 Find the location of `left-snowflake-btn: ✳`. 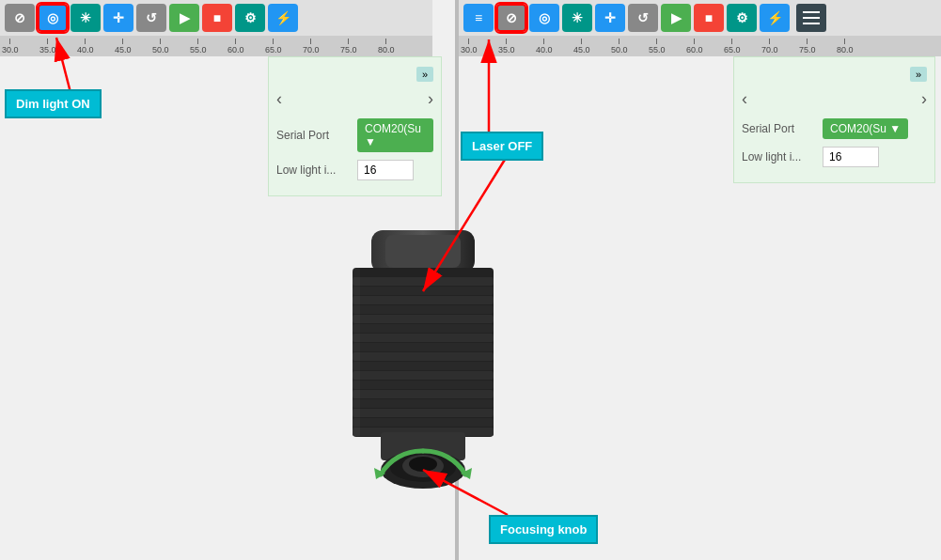

left-snowflake-btn: ✳ is located at coordinates (86, 18).